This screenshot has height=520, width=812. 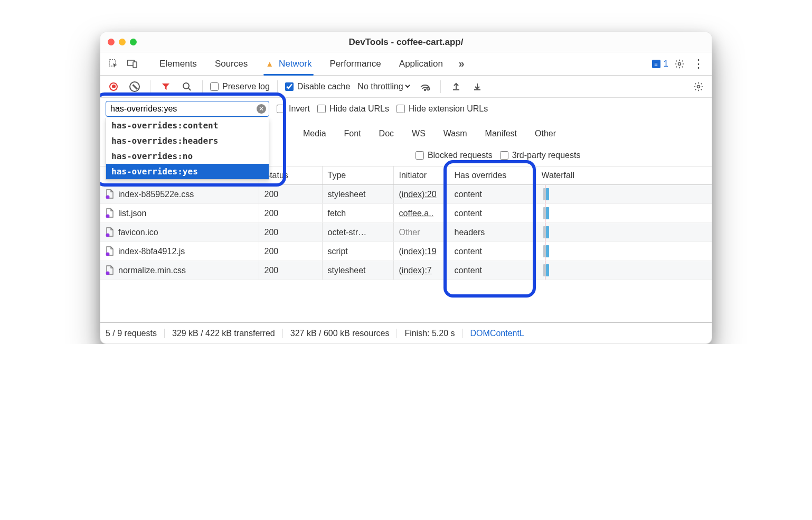 What do you see at coordinates (133, 42) in the screenshot?
I see `maximize-window-button` at bounding box center [133, 42].